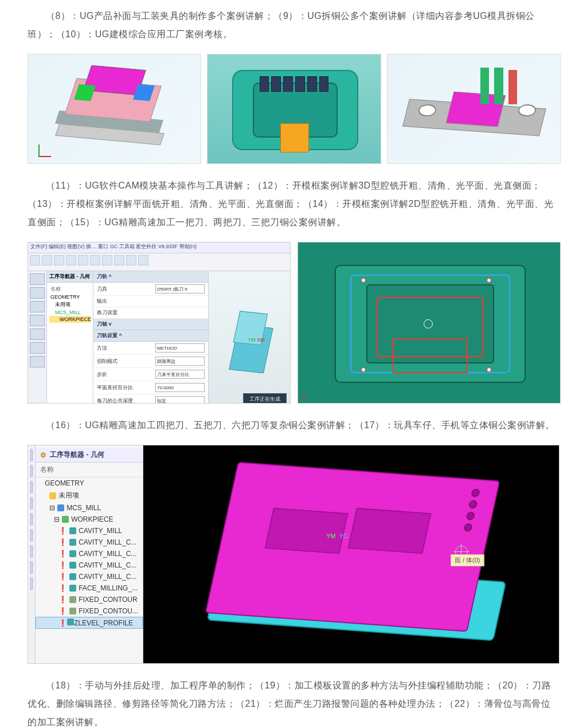 This screenshot has width=587, height=728. I want to click on tree-item: ❗FIXED_CONTOUR, so click(89, 600).